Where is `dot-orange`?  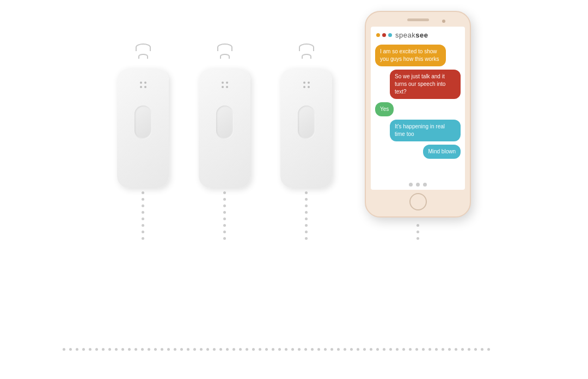 dot-orange is located at coordinates (378, 35).